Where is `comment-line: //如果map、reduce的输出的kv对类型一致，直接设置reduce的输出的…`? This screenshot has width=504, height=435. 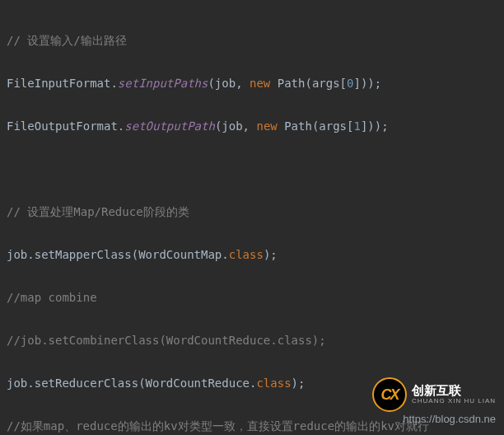
comment-line: //如果map、reduce的输出的kv对类型一致，直接设置reduce的输出的… is located at coordinates (217, 426).